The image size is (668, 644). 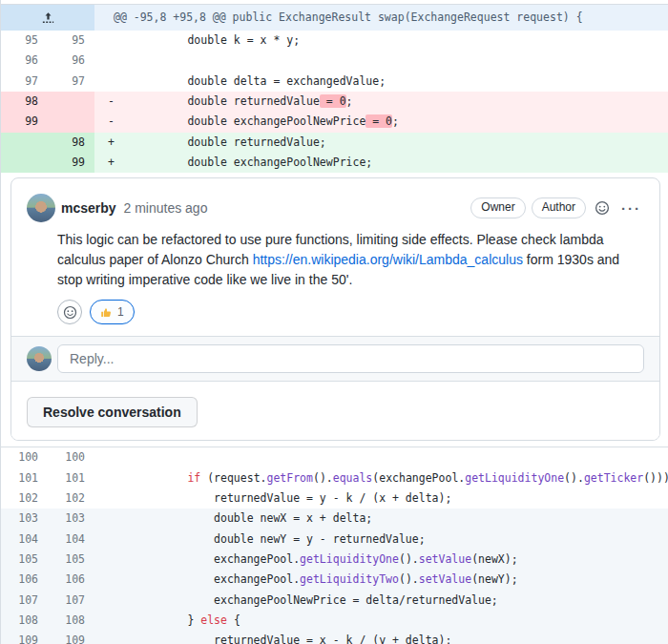 I want to click on new-line-number: 102, so click(x=71, y=498).